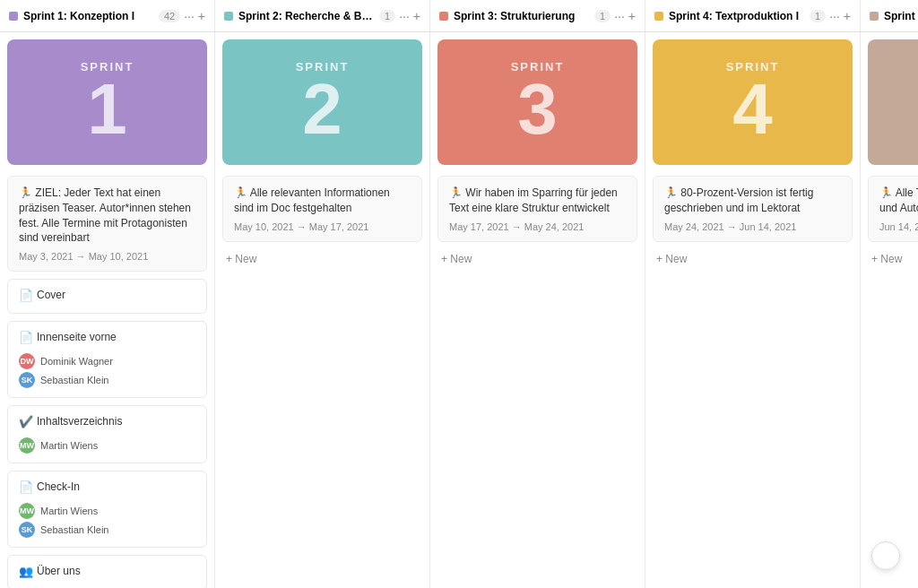  What do you see at coordinates (538, 227) in the screenshot?
I see `sprint-dates: May 17, 2021 → May 24, 2021` at bounding box center [538, 227].